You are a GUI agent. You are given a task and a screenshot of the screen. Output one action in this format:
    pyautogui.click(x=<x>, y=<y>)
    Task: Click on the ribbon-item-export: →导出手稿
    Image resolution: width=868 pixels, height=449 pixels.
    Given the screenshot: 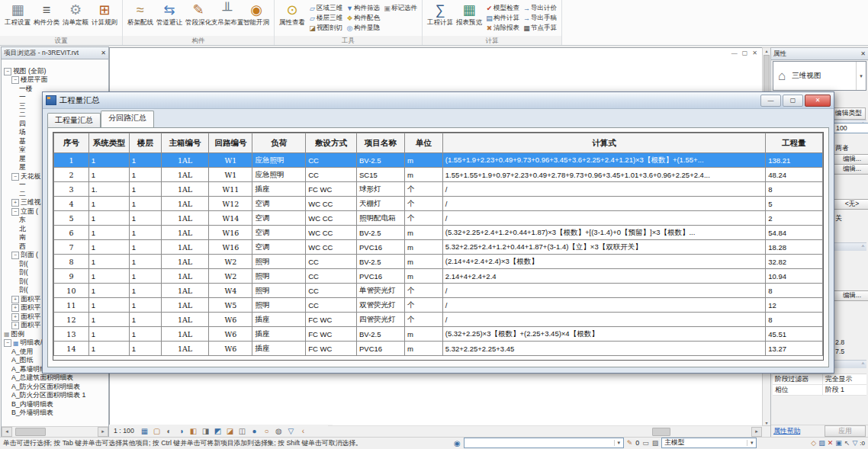 What is the action you would take?
    pyautogui.click(x=540, y=18)
    